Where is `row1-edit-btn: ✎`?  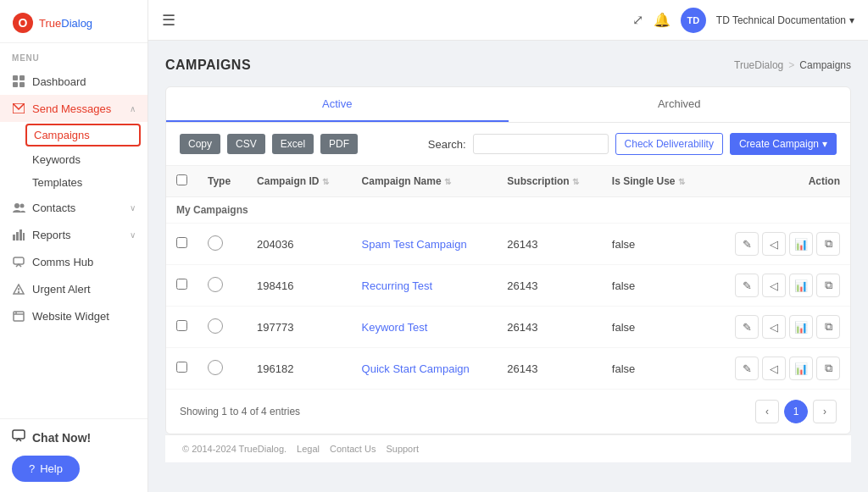 row1-edit-btn: ✎ is located at coordinates (747, 244).